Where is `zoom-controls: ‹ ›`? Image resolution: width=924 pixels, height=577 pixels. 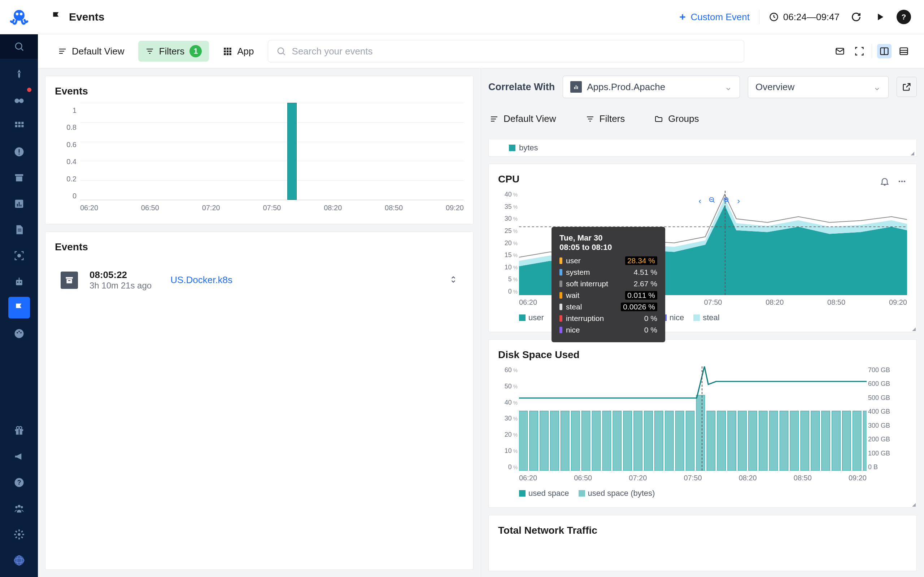 zoom-controls: ‹ › is located at coordinates (719, 201).